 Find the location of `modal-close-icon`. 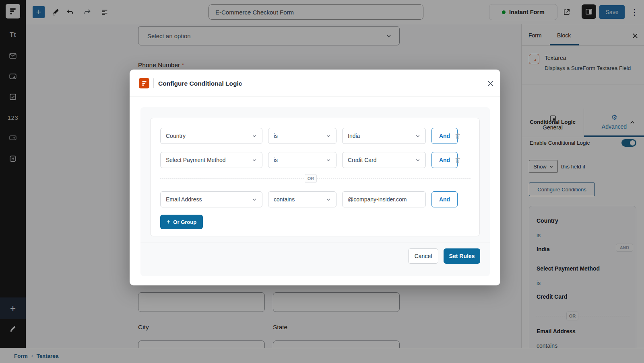

modal-close-icon is located at coordinates (490, 83).